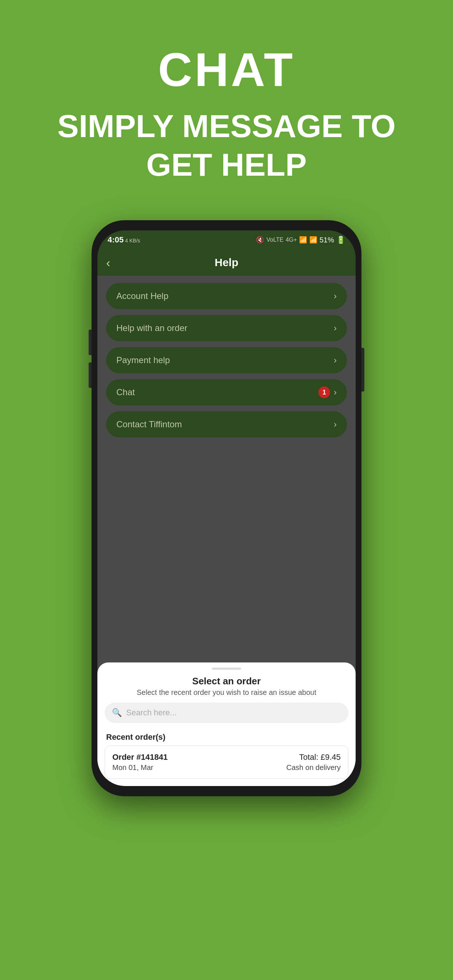 Image resolution: width=453 pixels, height=980 pixels. What do you see at coordinates (90, 375) in the screenshot?
I see `volume-down-button` at bounding box center [90, 375].